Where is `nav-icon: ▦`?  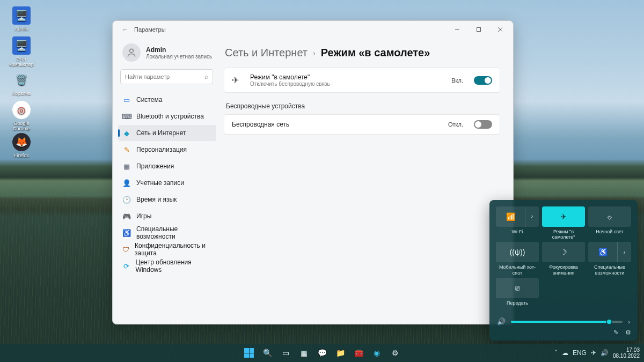
nav-icon: ▦ is located at coordinates (127, 166).